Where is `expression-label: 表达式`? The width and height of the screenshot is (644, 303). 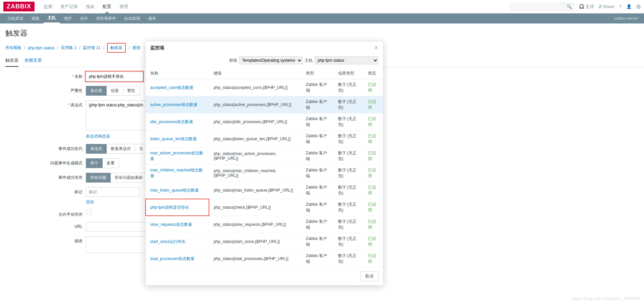
expression-label: 表达式 is located at coordinates (76, 105).